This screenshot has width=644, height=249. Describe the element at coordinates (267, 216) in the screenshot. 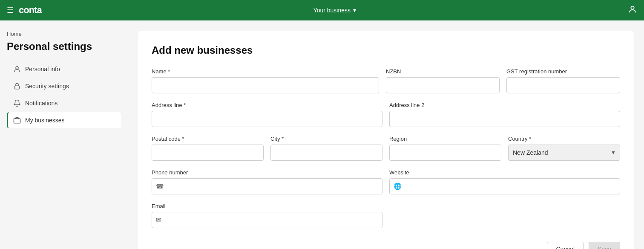

I see `email-field-group: Email ✉` at that location.